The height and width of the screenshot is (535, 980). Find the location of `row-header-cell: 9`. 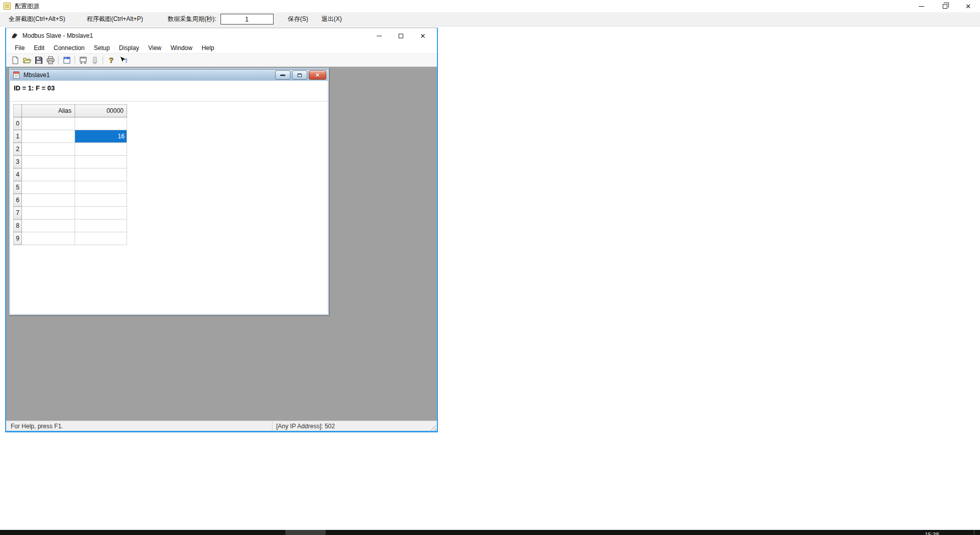

row-header-cell: 9 is located at coordinates (18, 239).